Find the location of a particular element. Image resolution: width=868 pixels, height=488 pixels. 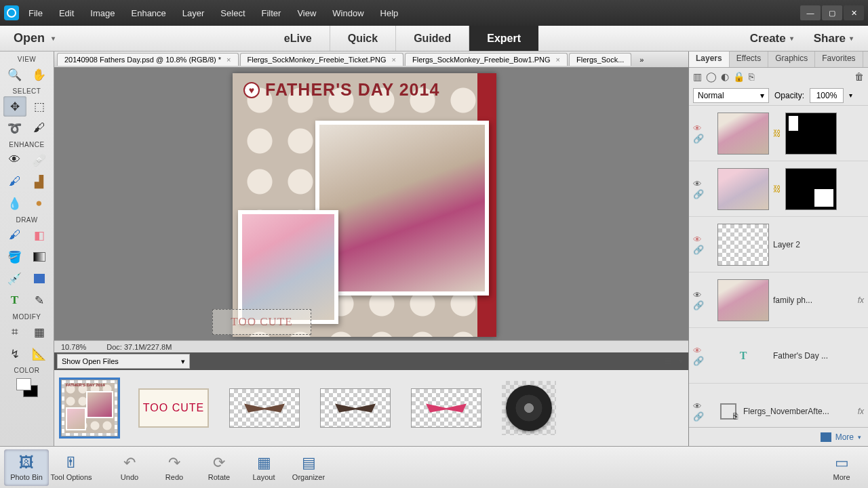

mode-quick: Quick is located at coordinates (362, 38).